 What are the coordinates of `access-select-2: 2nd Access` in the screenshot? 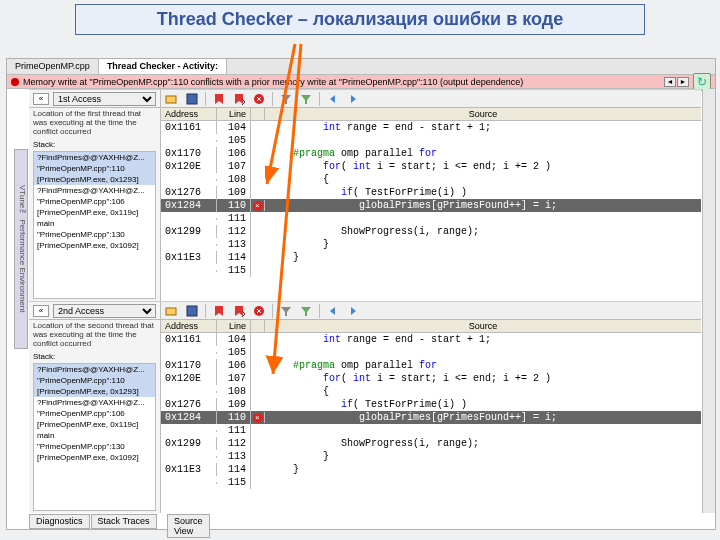 It's located at (104, 311).